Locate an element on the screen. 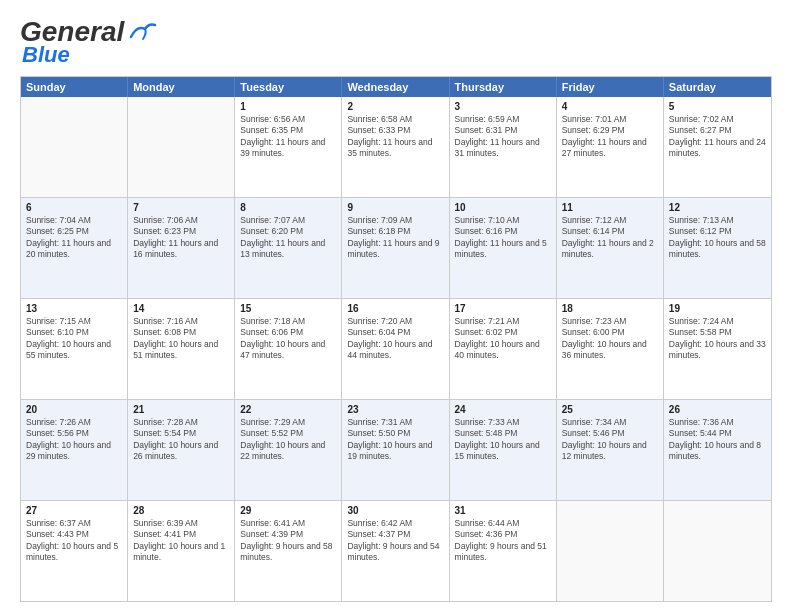 The width and height of the screenshot is (792, 612). day-number-6: 6 is located at coordinates (74, 208).